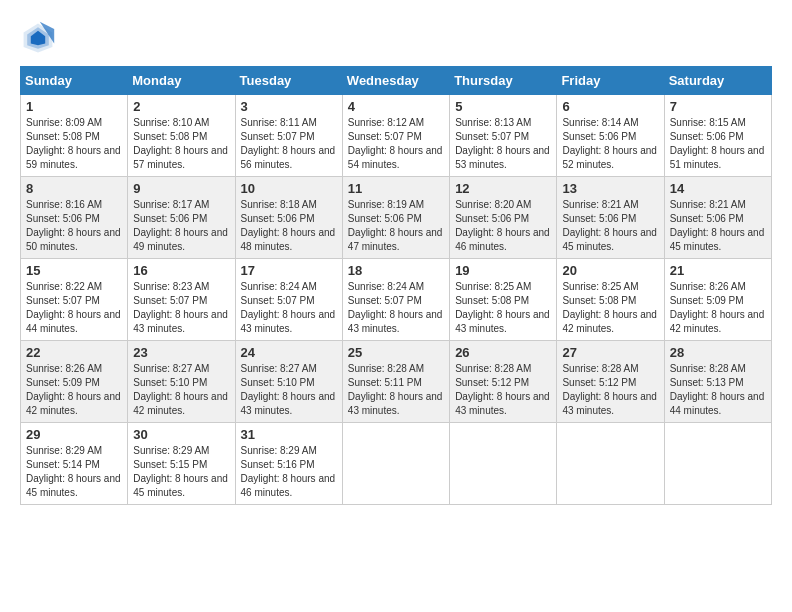 Image resolution: width=792 pixels, height=612 pixels. Describe the element at coordinates (74, 81) in the screenshot. I see `column-header-sunday: Sunday` at that location.